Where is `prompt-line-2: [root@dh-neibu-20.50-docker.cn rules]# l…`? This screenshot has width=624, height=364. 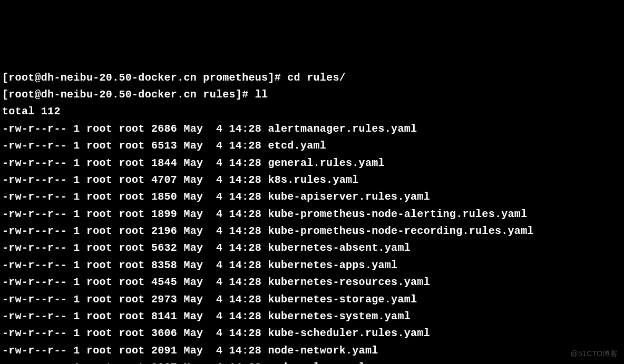
prompt-line-2: [root@dh-neibu-20.50-docker.cn rules]# l… is located at coordinates (312, 95).